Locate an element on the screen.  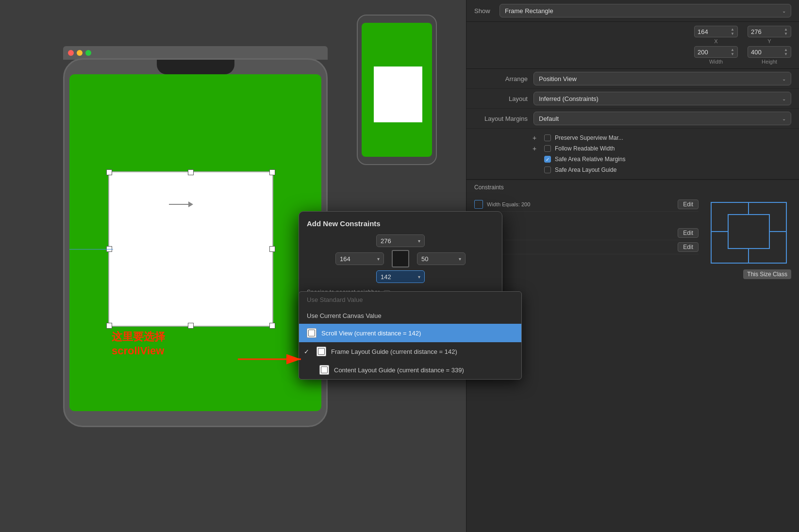
content-layout-icon is located at coordinates (324, 370).